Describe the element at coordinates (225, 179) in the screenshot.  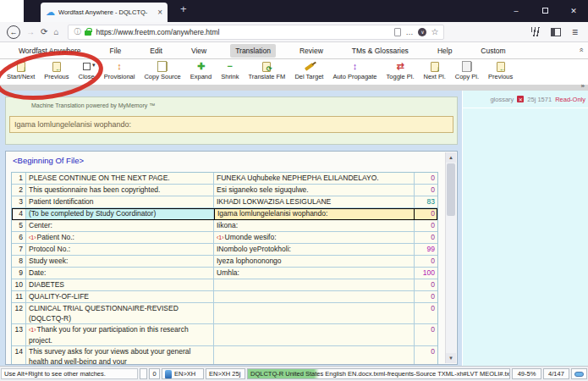
I see `table-row: 1PLEASE CONTINUE ON THE NEXT PAGE.FUNEKA…` at that location.